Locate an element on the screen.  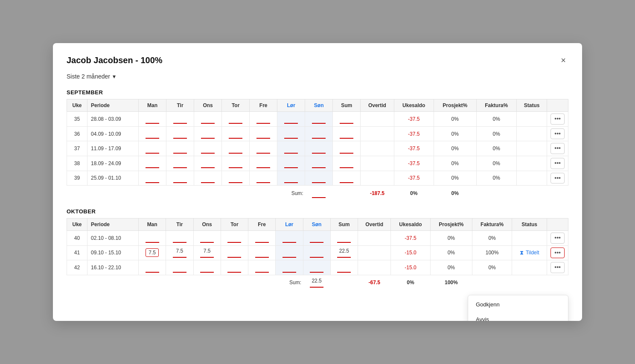
cell-tir: 7.5 is located at coordinates (180, 253).